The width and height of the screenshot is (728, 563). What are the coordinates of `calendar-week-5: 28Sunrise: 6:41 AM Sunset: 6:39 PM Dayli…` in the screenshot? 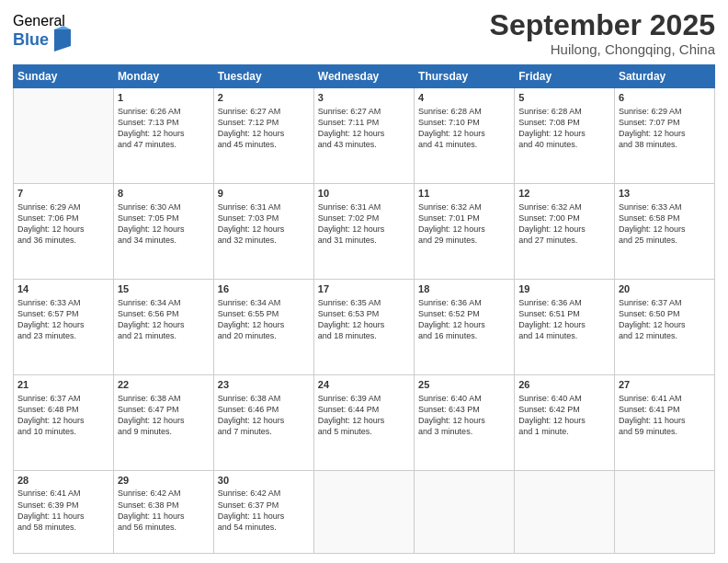 It's located at (364, 511).